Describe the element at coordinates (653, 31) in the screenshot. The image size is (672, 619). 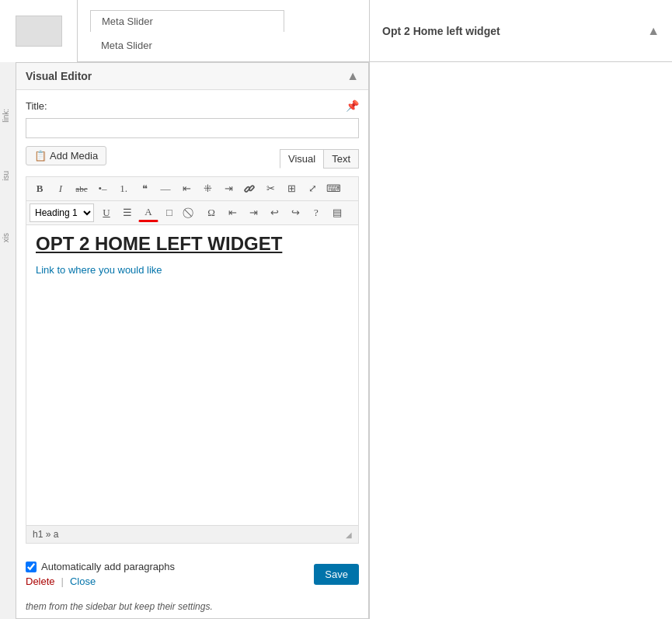
I see `widget-collapse-arrow: ▲` at that location.